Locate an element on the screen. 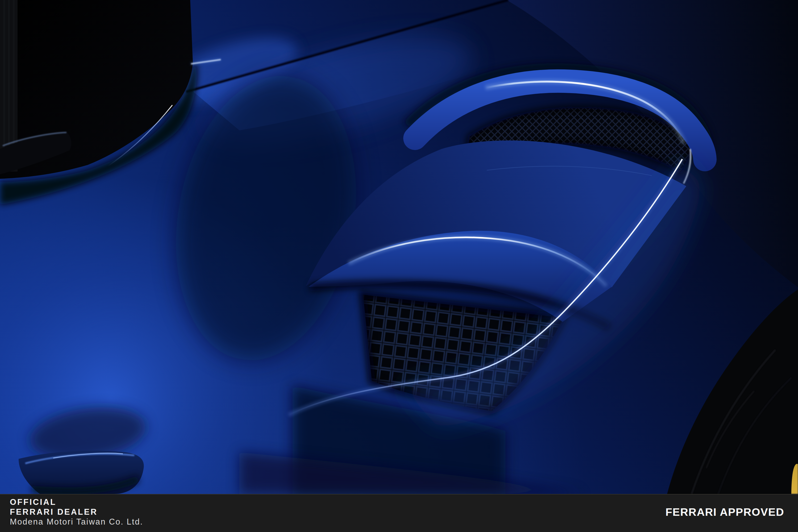 The width and height of the screenshot is (798, 532). dealer-line-ferrari-dealer: FERRARI DEALER is located at coordinates (77, 512).